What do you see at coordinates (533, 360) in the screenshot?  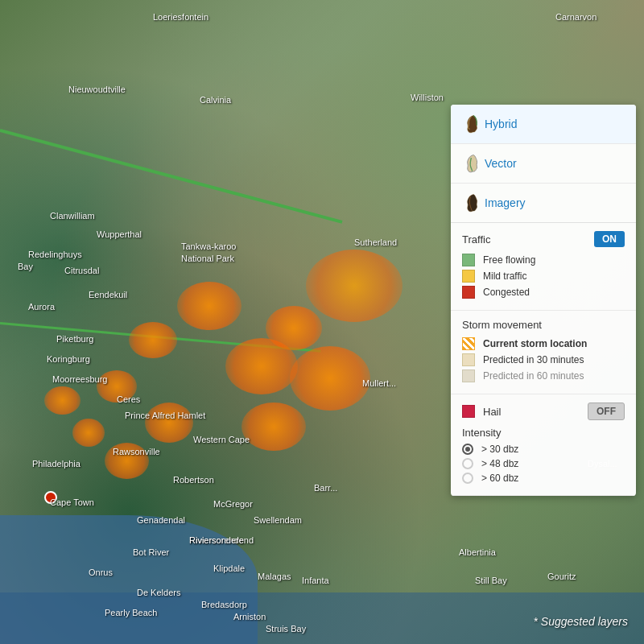 I see `predicted-30-label: Predicted in 30 minutes` at bounding box center [533, 360].